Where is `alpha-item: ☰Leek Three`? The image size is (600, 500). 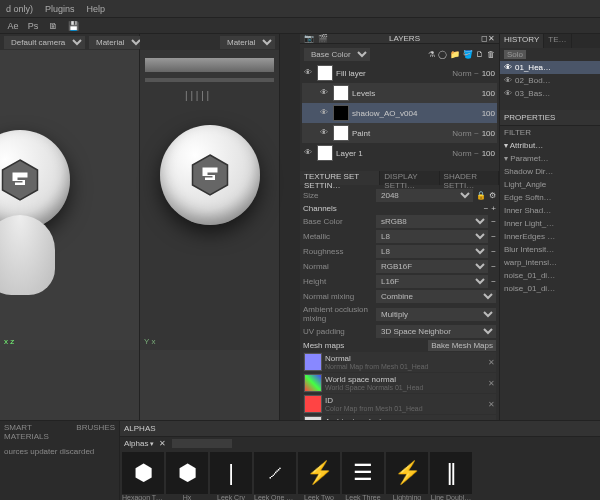
alpha-item: ☰Leek Three is located at coordinates (363, 476).